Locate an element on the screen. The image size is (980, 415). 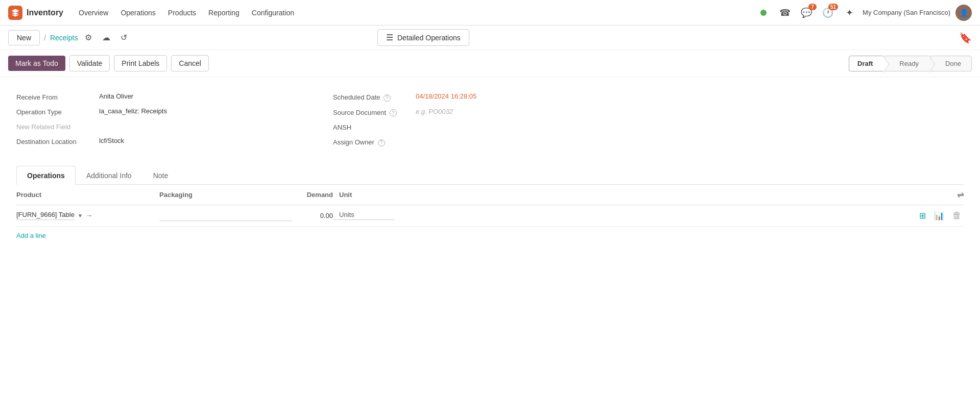
assign-owner-row: Assign Owner ? is located at coordinates (481, 142).